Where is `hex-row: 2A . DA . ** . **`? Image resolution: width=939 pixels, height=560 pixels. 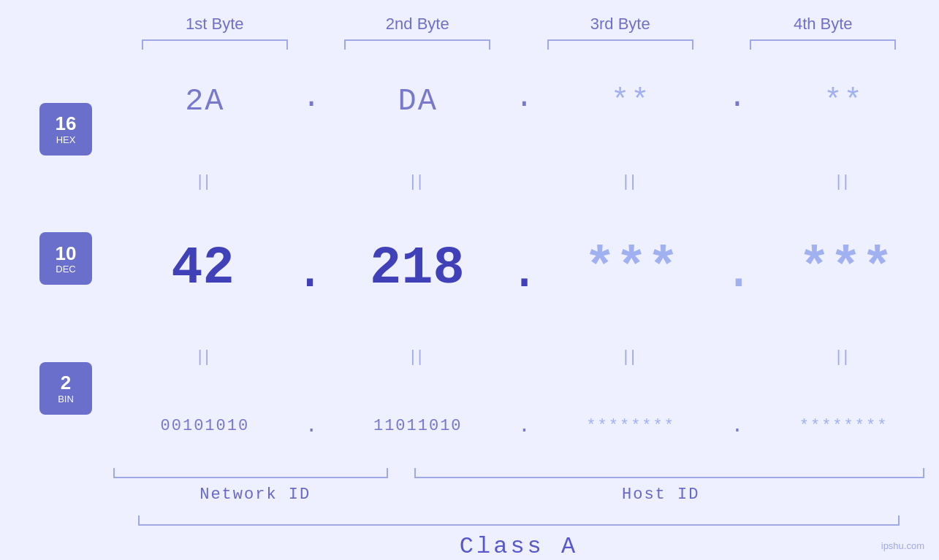
hex-row: 2A . DA . ** . ** is located at coordinates (525, 101).